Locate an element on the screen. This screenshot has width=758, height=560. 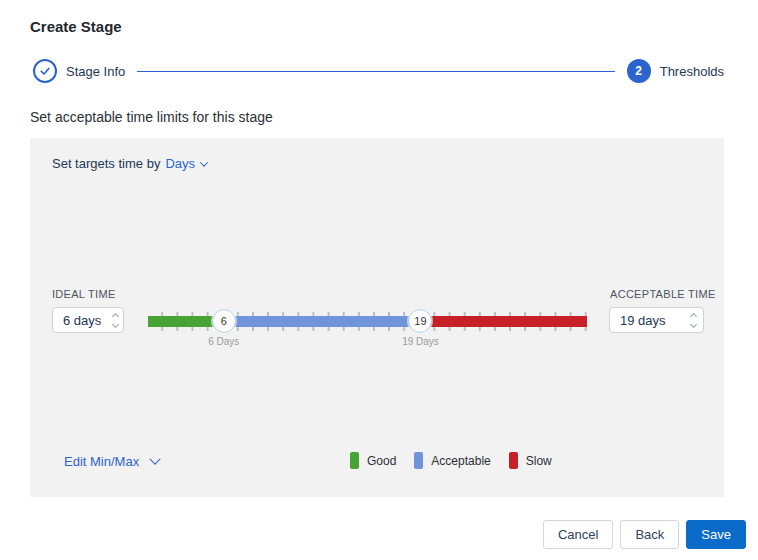
step-stage-info: Stage Info is located at coordinates (79, 71).